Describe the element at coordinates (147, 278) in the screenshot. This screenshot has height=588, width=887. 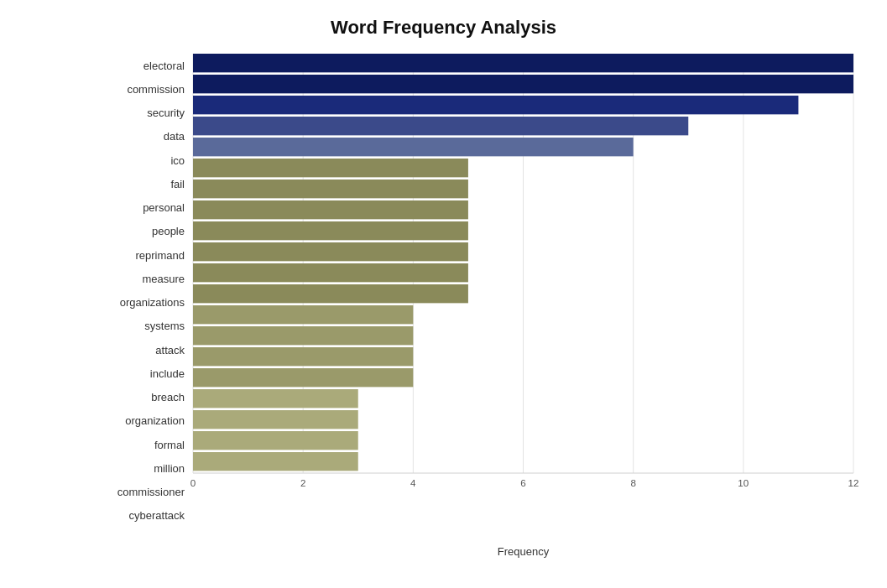
I see `y-axis-label: measure` at that location.